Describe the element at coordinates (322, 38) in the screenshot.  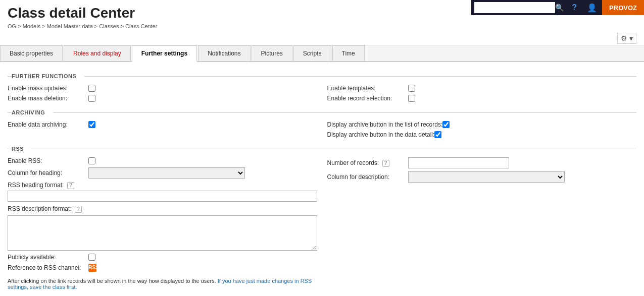
I see `gear-row: ⚙ ▾` at that location.